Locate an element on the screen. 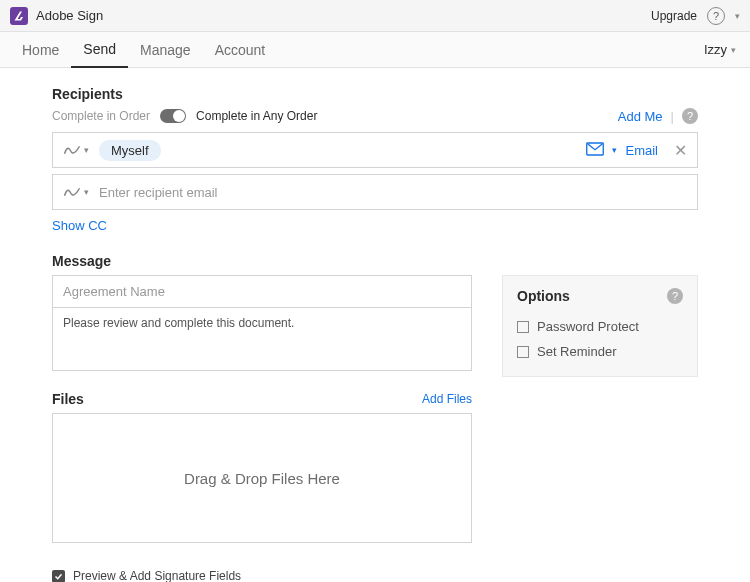  options-panel: Options ? Password Protect Set Reminder is located at coordinates (600, 326).